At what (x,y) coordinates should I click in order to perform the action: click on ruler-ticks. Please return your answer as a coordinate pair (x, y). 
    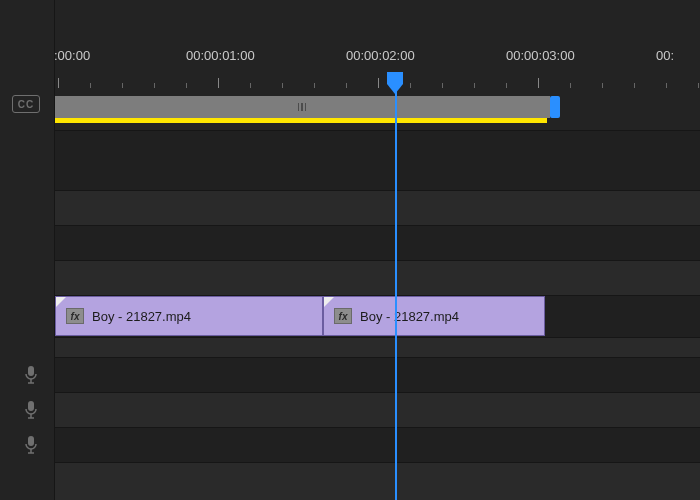
    Looking at the image, I should click on (378, 80).